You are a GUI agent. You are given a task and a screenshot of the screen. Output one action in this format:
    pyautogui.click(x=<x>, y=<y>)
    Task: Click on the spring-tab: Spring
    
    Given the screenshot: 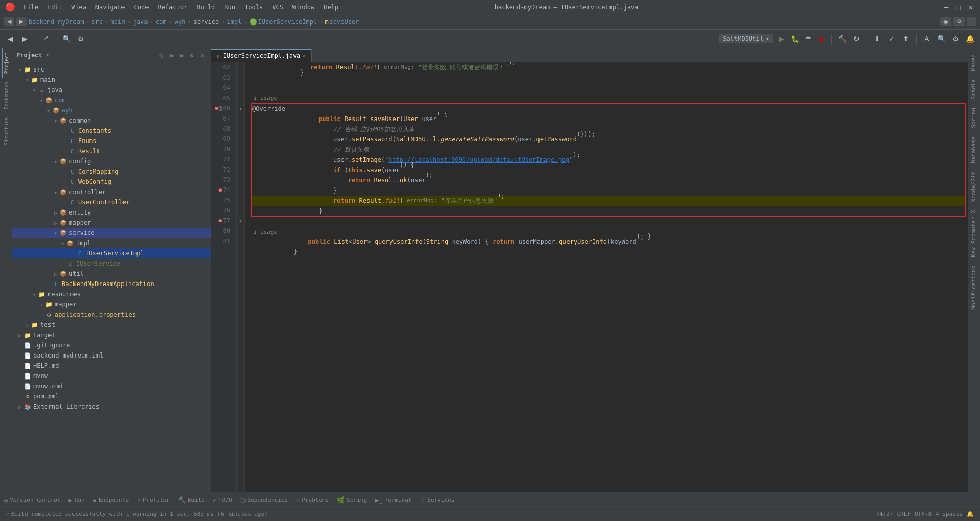 What is the action you would take?
    pyautogui.click(x=974, y=118)
    